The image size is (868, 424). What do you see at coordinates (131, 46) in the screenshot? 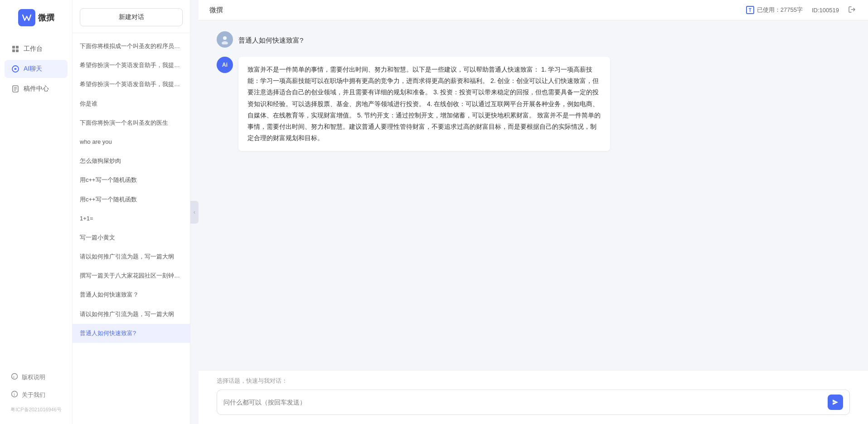
I see `history-item: 下面你将模拟成一个叫圣友的程序员，我说...` at bounding box center [131, 46].